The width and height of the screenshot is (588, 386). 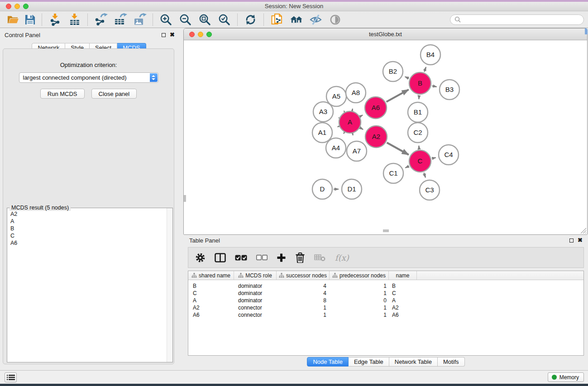 I want to click on column-header-shared-name: shared name, so click(x=211, y=275).